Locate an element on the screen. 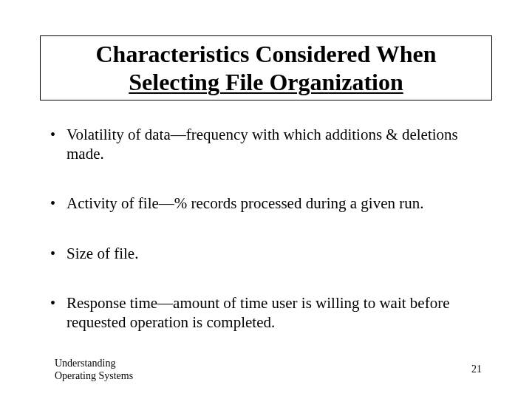 This screenshot has height=399, width=532. slide-title-line2: Selecting File Organization is located at coordinates (266, 82).